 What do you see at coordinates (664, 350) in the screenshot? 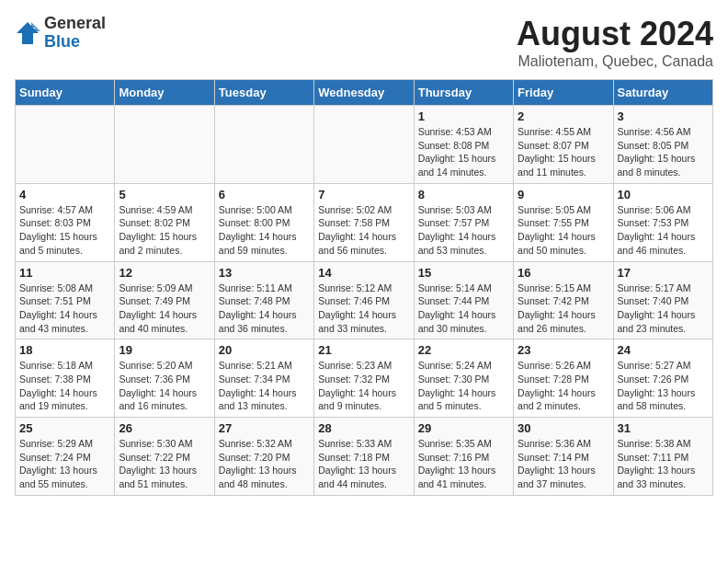
I see `day-number: 24` at bounding box center [664, 350].